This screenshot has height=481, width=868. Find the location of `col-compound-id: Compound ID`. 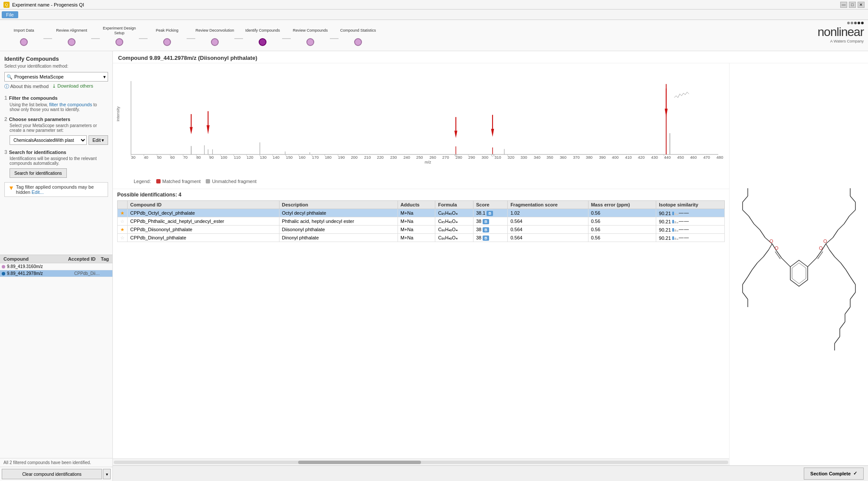

col-compound-id: Compound ID is located at coordinates (204, 205).